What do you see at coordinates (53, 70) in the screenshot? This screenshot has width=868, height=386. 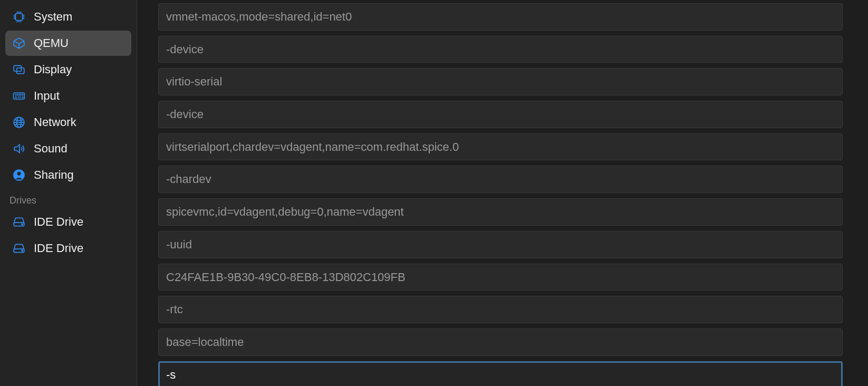 I see `sidebar-item-label: Display` at bounding box center [53, 70].